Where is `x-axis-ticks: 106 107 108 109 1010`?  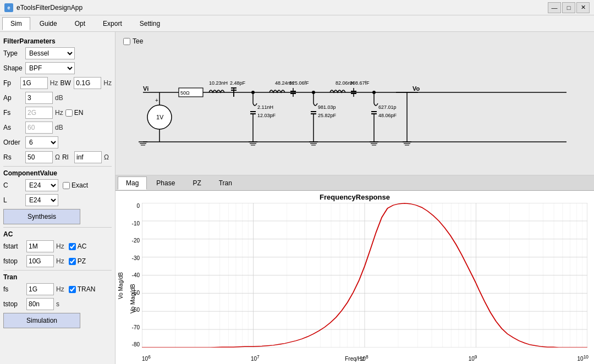
x-axis-ticks: 106 107 108 109 1010 is located at coordinates (365, 358).